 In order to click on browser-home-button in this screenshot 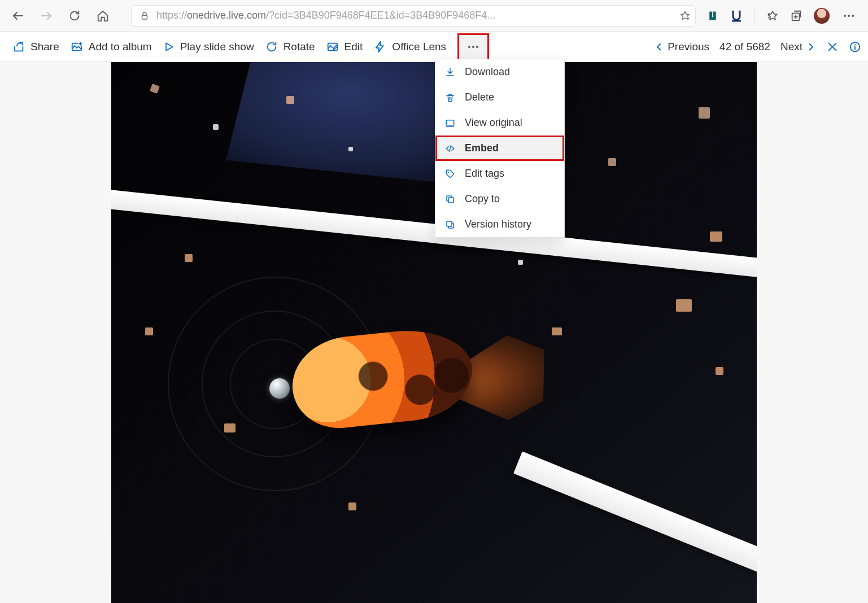, I will do `click(103, 16)`.